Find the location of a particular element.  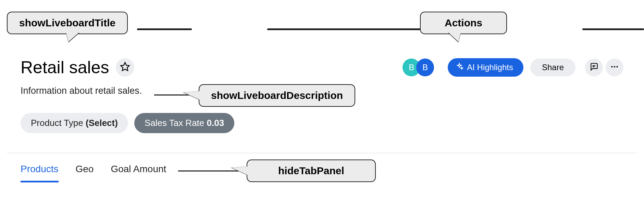

star-icon is located at coordinates (125, 67).